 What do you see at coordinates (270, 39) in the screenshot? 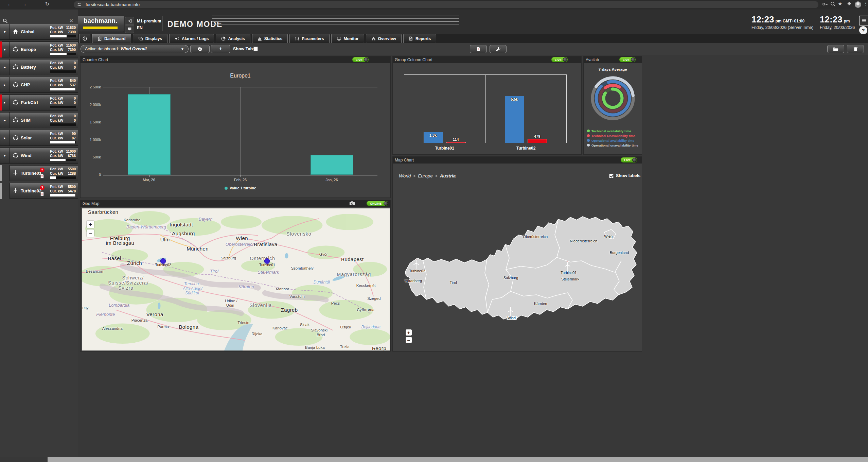
I see `tab-statistics: Statistics` at bounding box center [270, 39].